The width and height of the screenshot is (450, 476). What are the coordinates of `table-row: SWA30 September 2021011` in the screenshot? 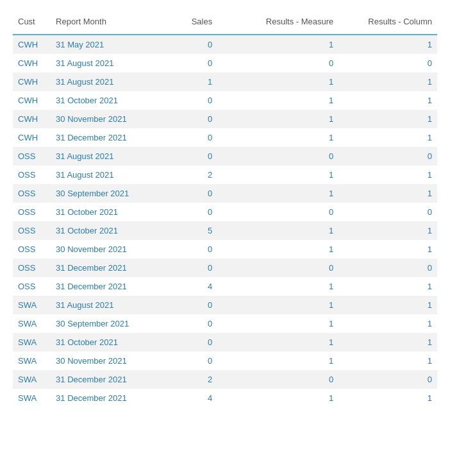 It's located at (225, 323).